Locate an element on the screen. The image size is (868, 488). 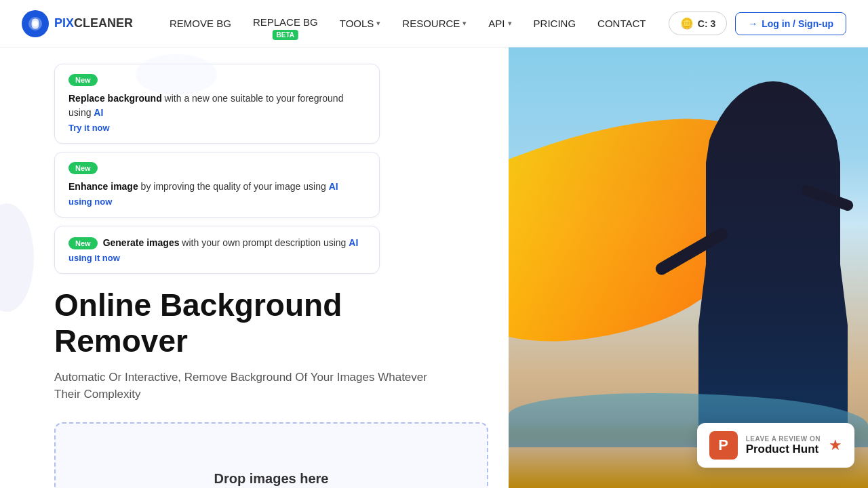
blob-top is located at coordinates (176, 75).